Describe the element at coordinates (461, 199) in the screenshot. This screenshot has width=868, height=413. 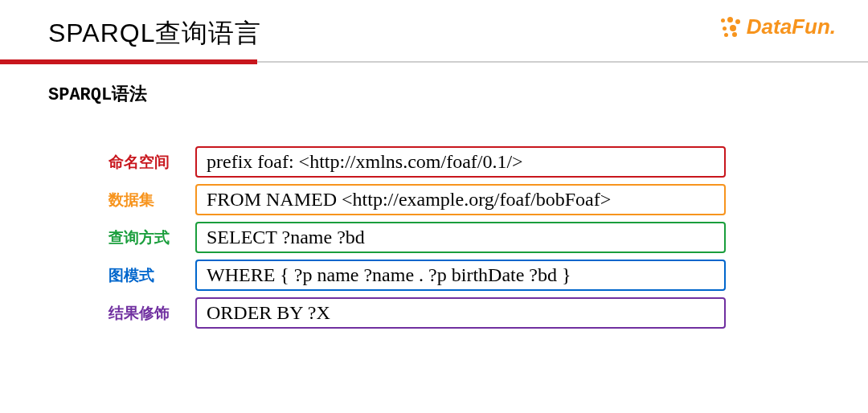
I see `box-dataset: FROM NAMED <http://example.org/foaf/bobF…` at that location.